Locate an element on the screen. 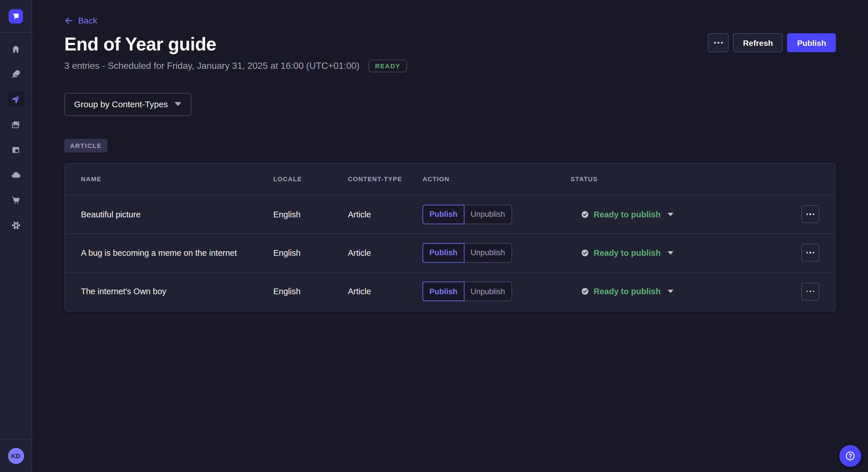 The width and height of the screenshot is (868, 472). table-row: Beautiful picture English Article Publis… is located at coordinates (450, 214).